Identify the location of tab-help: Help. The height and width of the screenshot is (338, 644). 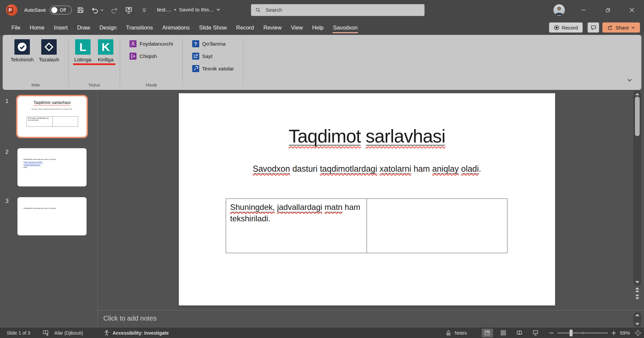
(318, 27).